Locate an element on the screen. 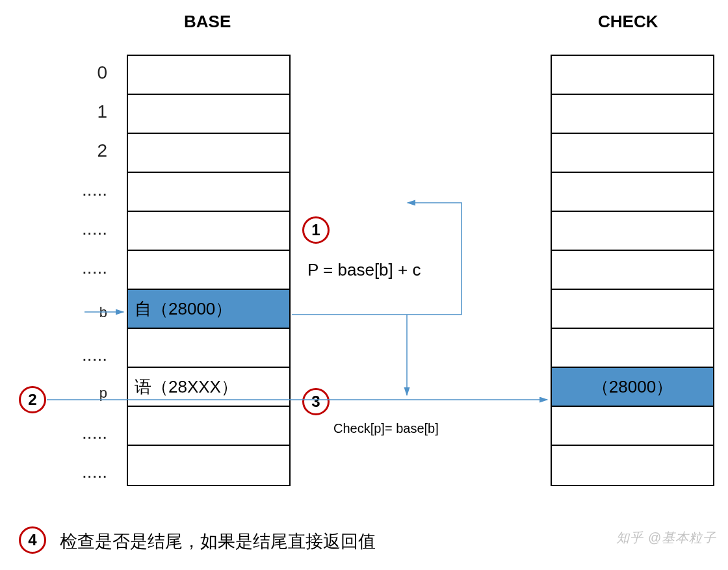 The width and height of the screenshot is (728, 570). watermark: 知乎 @基本粒子 is located at coordinates (666, 538).